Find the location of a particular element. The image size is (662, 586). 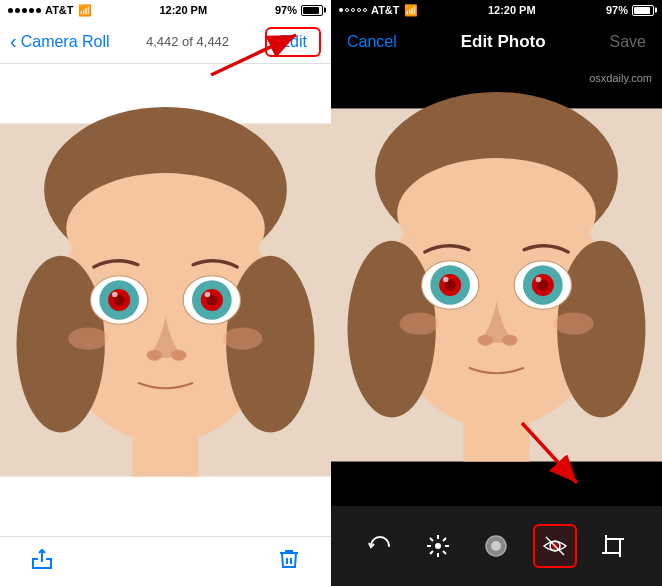

right-wifi-icon: 📶 is located at coordinates (411, 10).